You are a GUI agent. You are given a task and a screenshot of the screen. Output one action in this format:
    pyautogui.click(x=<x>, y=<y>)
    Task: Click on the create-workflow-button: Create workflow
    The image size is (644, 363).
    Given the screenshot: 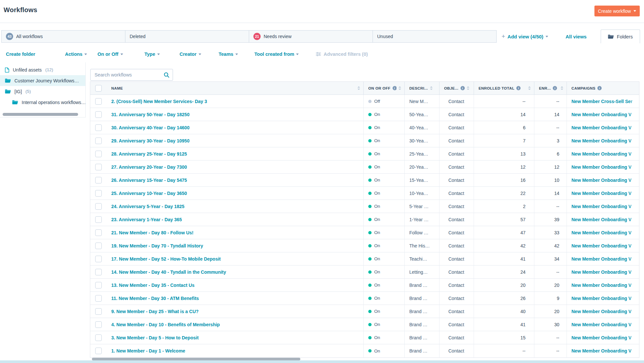 What is the action you would take?
    pyautogui.click(x=617, y=11)
    